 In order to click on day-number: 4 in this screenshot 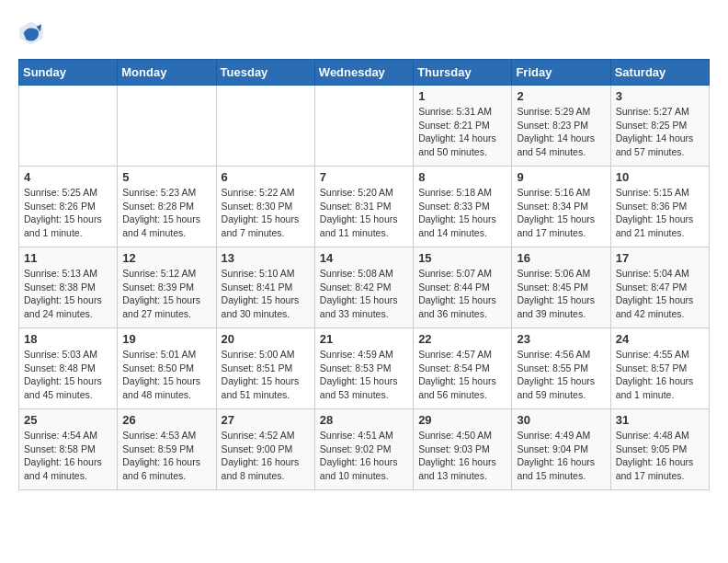, I will do `click(68, 177)`.